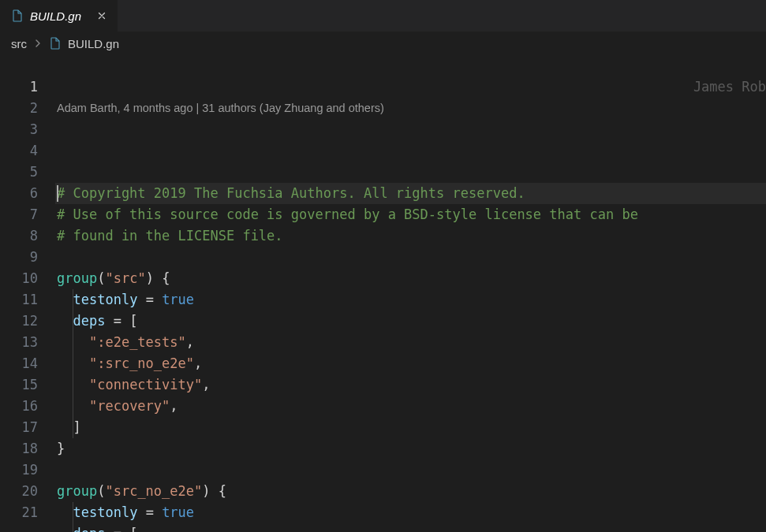  What do you see at coordinates (55, 16) in the screenshot?
I see `tab-filename: BUILD.gn` at bounding box center [55, 16].